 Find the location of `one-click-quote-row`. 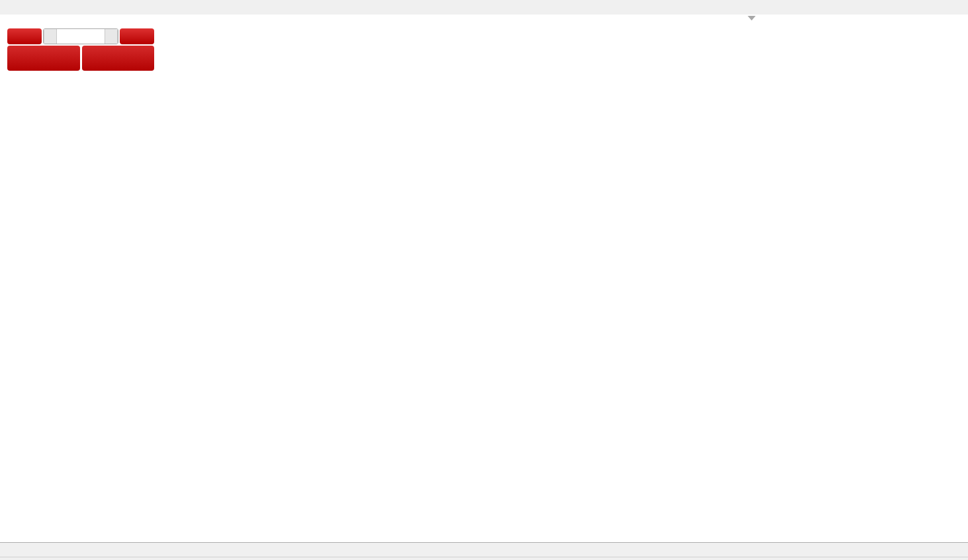

one-click-quote-row is located at coordinates (81, 58).